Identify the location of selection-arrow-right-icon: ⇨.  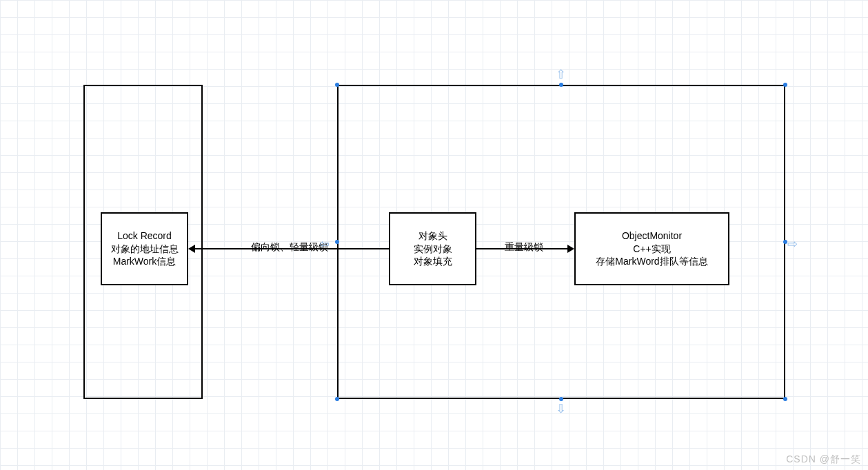
(793, 244).